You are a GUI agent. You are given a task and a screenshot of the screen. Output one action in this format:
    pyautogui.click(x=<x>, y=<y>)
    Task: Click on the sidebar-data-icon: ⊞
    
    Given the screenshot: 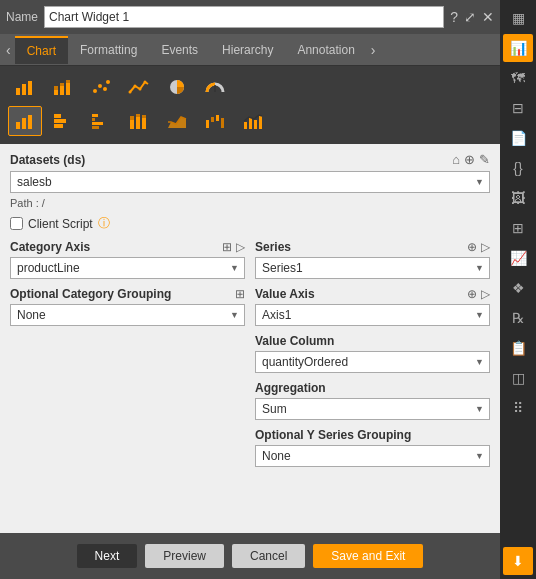 What is the action you would take?
    pyautogui.click(x=518, y=228)
    